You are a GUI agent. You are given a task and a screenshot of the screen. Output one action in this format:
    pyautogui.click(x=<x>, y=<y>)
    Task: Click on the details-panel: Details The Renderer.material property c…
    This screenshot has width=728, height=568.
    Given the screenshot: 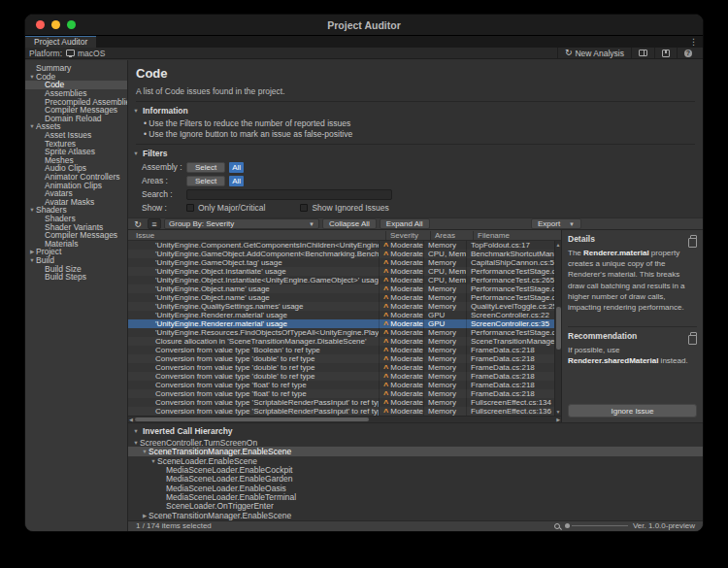 What is the action you would take?
    pyautogui.click(x=632, y=326)
    